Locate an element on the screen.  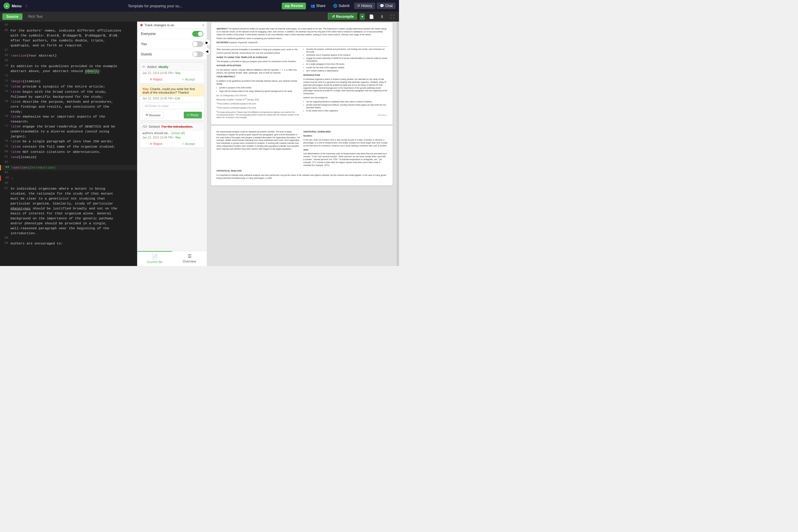
comment-header: You: Charlie, could you write the first … is located at coordinates (172, 91).